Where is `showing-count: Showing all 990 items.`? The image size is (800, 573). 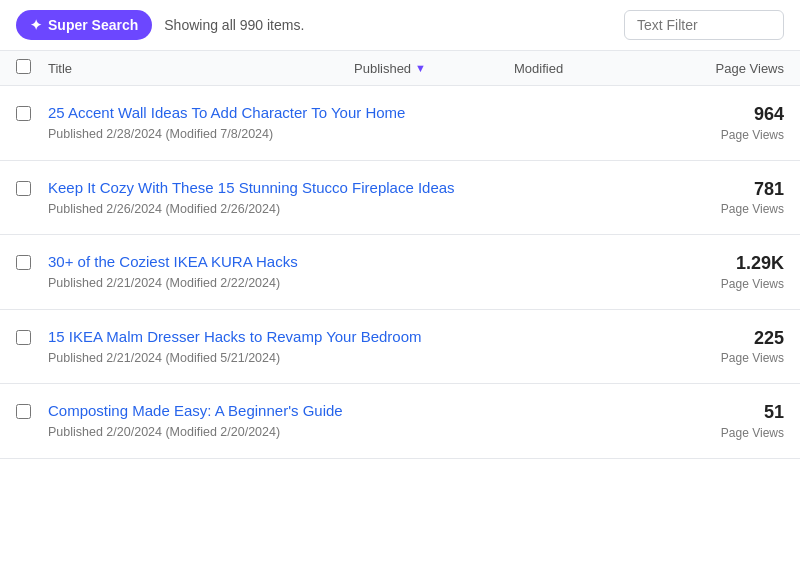 showing-count: Showing all 990 items. is located at coordinates (388, 25).